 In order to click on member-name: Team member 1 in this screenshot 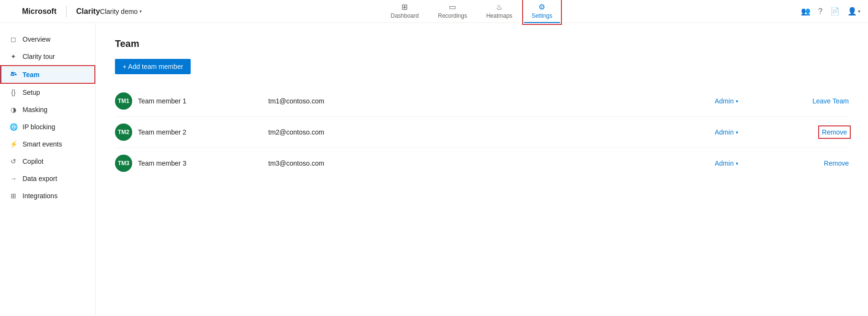, I will do `click(162, 101)`.